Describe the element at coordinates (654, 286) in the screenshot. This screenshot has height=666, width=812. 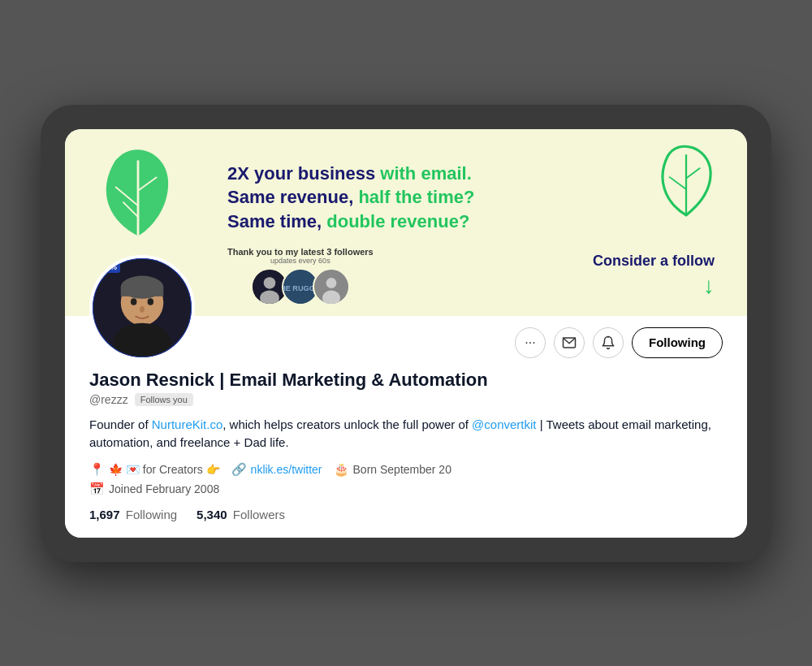
I see `consider-arrow-icon: ↓` at that location.